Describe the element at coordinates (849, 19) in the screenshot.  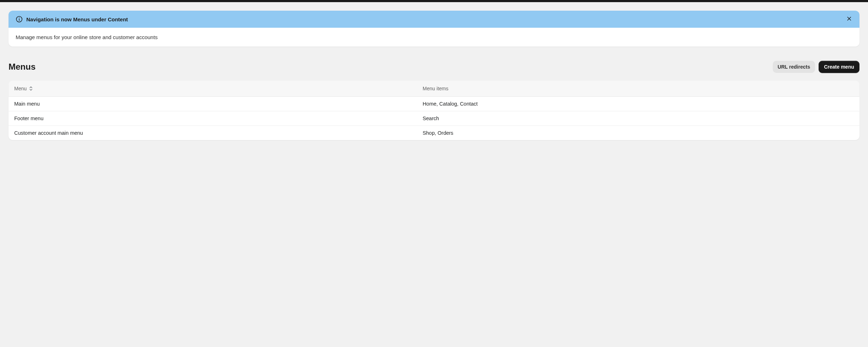
I see `banner-close-button` at that location.